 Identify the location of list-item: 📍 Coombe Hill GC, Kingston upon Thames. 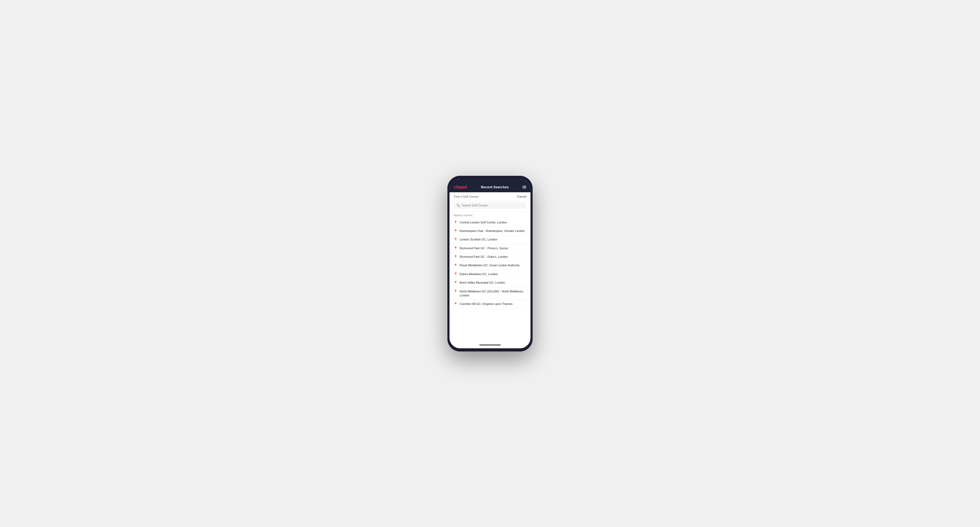
(490, 304).